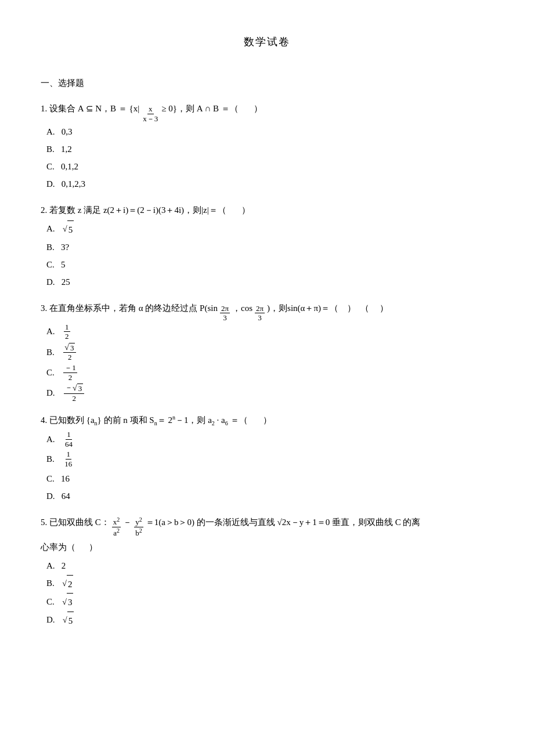 The image size is (534, 756). What do you see at coordinates (270, 393) in the screenshot?
I see `q3-option-d: D. －√3 2` at bounding box center [270, 393].